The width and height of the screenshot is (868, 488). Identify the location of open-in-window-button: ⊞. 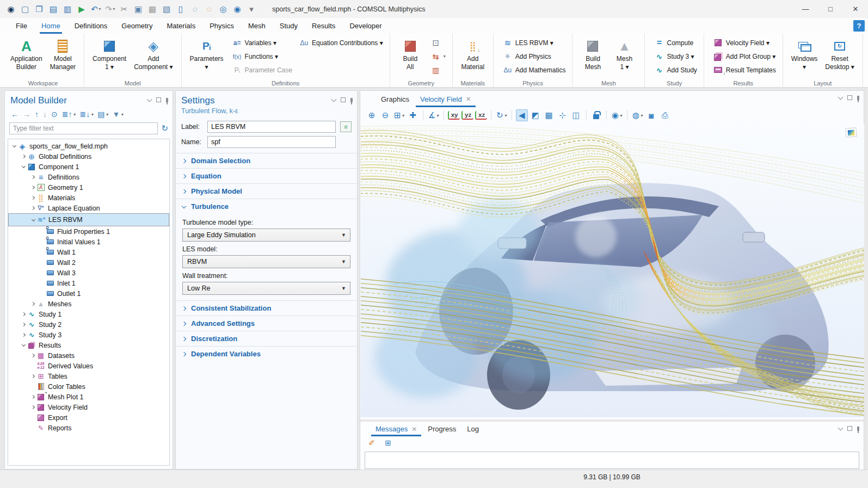
(388, 443).